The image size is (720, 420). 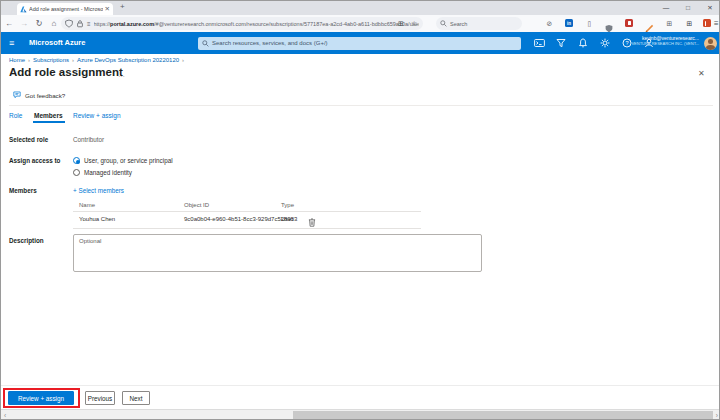 What do you see at coordinates (76, 160) in the screenshot?
I see `radio-user-group` at bounding box center [76, 160].